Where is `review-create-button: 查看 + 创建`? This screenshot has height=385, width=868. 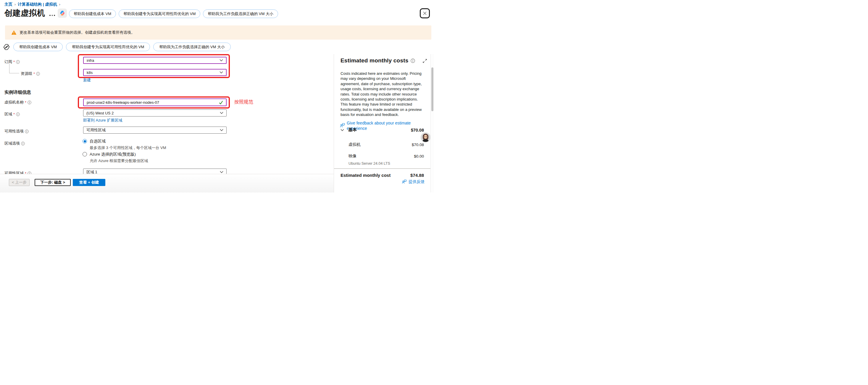
review-create-button: 查看 + 创建 is located at coordinates (89, 183).